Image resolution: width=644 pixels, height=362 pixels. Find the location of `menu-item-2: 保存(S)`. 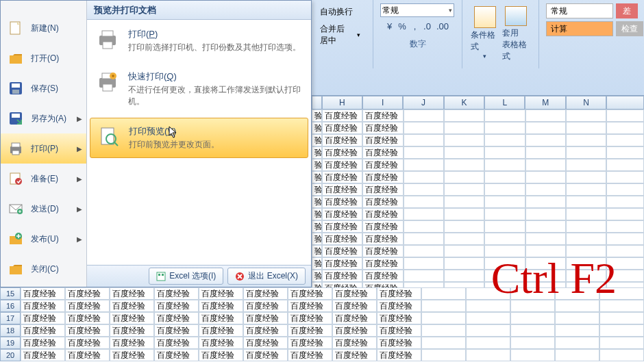

menu-item-2: 保存(S) is located at coordinates (44, 88).